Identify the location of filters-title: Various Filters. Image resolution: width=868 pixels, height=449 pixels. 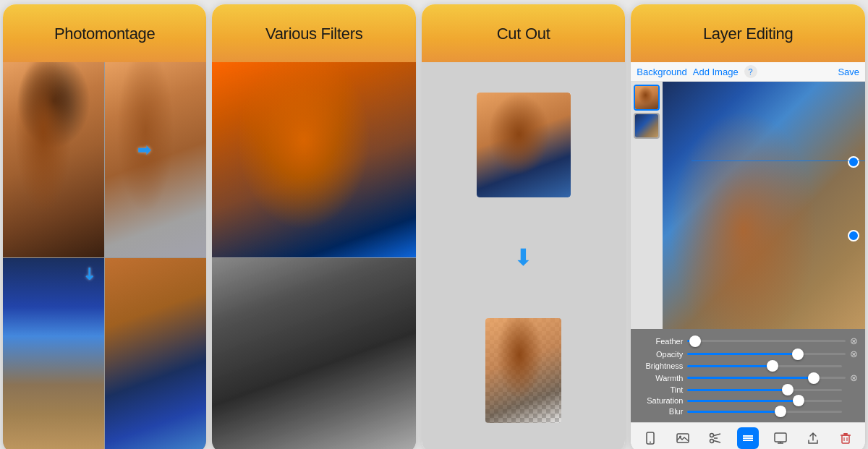
(314, 34).